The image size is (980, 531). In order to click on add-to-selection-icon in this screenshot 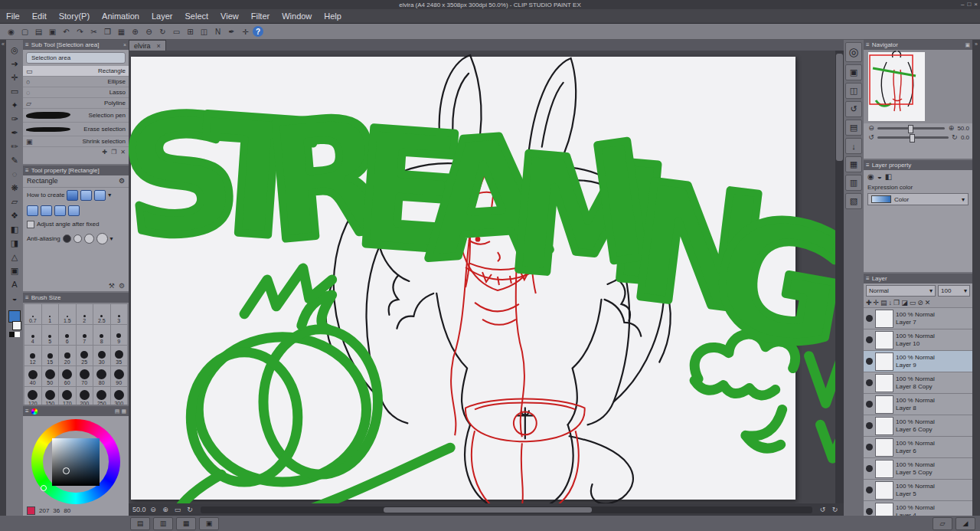, I will do `click(86, 195)`.